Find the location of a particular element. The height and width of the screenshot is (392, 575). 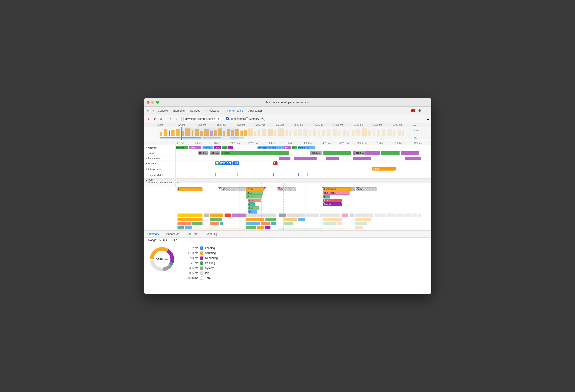

main-thread-area: ▼ Main — https://developer.chrome.com/ is located at coordinates (288, 204).